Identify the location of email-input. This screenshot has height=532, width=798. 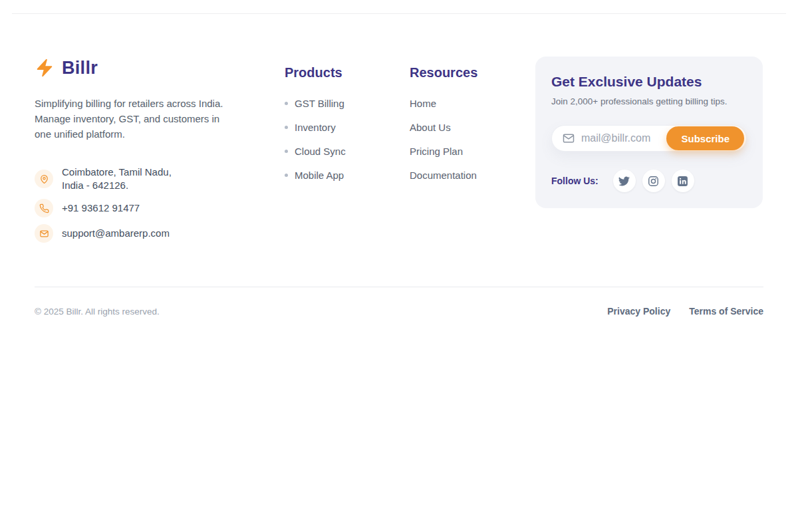
(621, 138).